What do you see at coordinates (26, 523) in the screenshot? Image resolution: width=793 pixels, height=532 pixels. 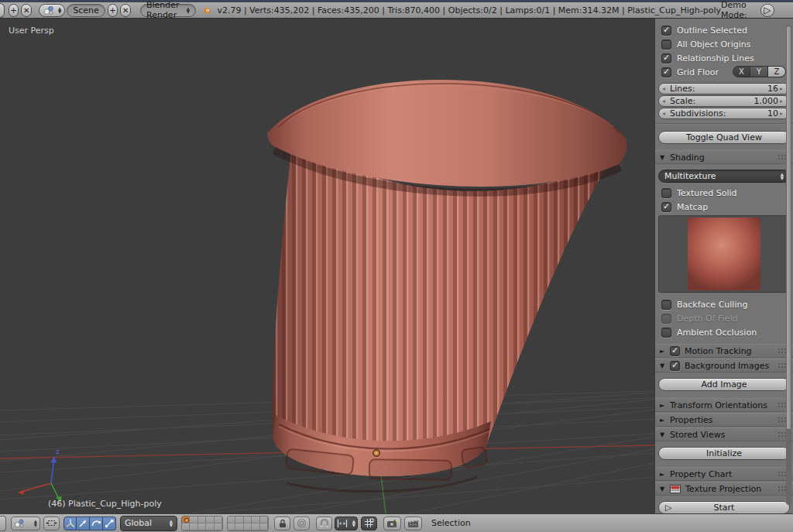 I see `pivot-point-dropdown: ▲▼` at bounding box center [26, 523].